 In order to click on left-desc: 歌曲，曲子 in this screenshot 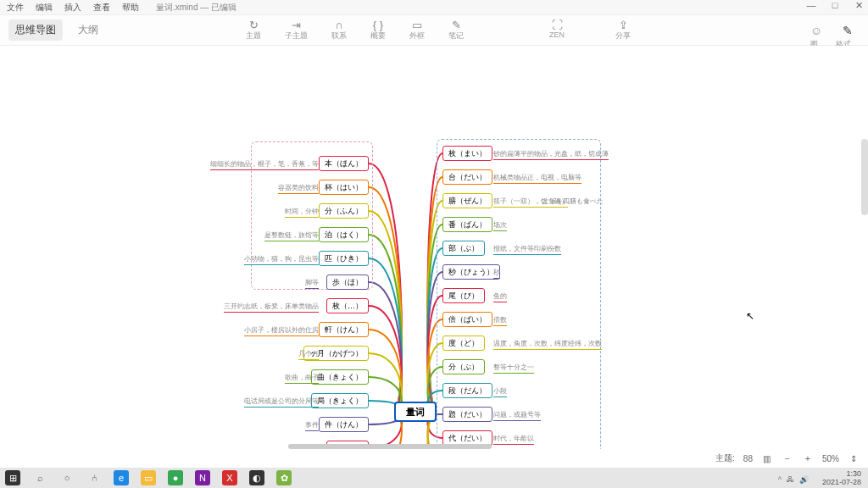, I will do `click(302, 378)`.